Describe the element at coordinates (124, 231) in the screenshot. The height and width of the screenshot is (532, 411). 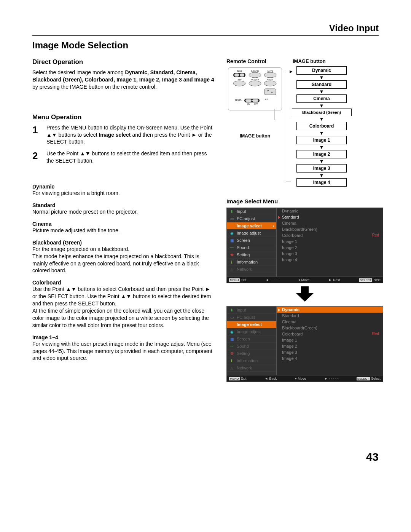
I see `mode-desc: Picture mode adjusted with fine tone.` at that location.